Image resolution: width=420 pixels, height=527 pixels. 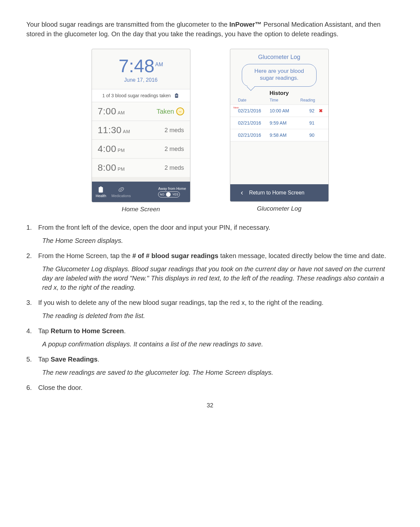 I want to click on step-3-result: The reading is deleted from the list., so click(x=218, y=316).